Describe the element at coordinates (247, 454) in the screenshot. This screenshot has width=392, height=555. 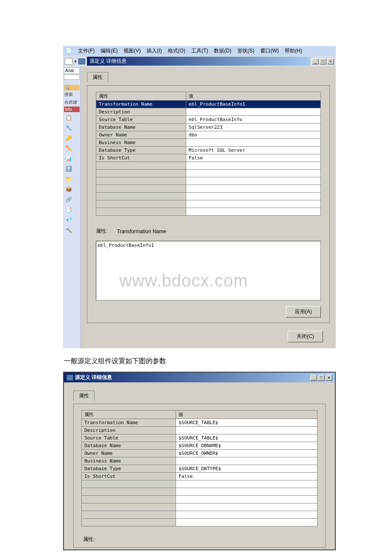
I see `val-cell: $SOURCE_OWNER$` at that location.